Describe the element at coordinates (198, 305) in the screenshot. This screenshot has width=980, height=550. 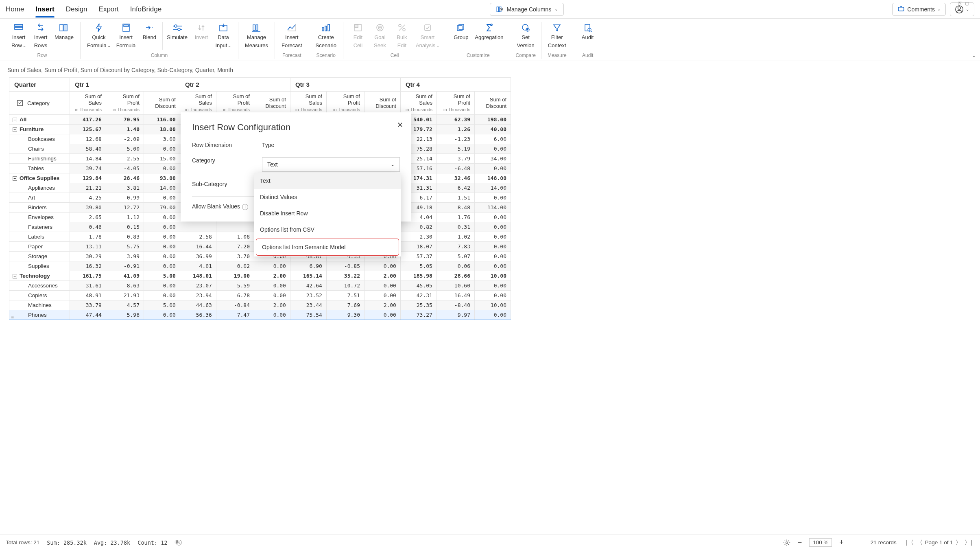
I see `cell: 44.63` at that location.